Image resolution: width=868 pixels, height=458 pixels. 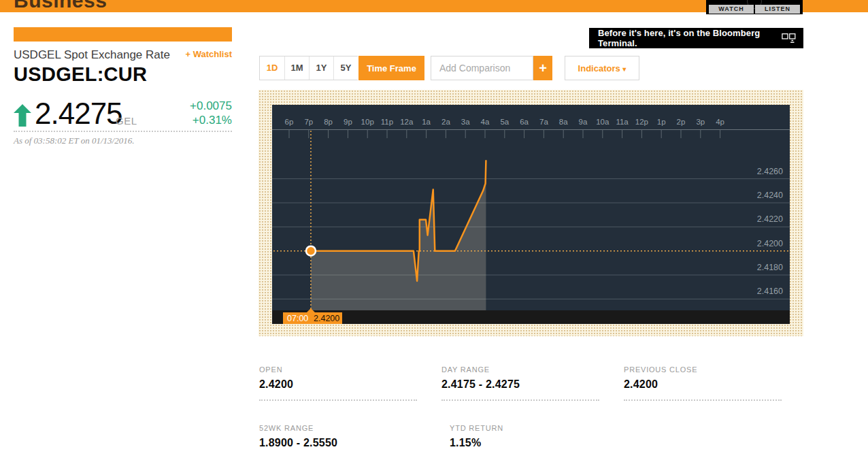 I want to click on comparison-group: +, so click(x=491, y=68).